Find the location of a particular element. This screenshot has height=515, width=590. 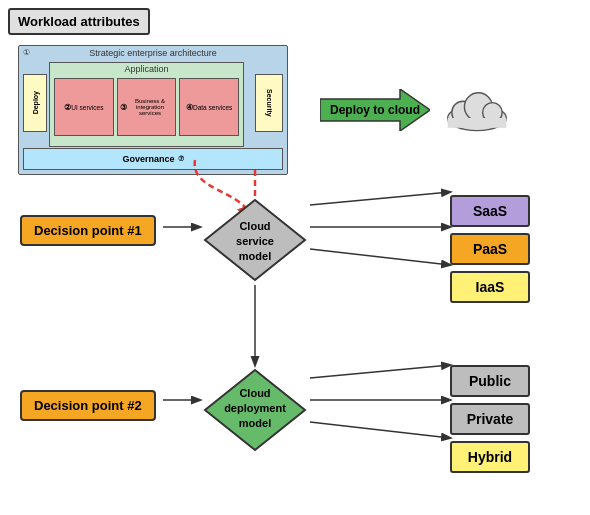

arch-application-box: Application ②UI services ③Business & int… is located at coordinates (146, 104).